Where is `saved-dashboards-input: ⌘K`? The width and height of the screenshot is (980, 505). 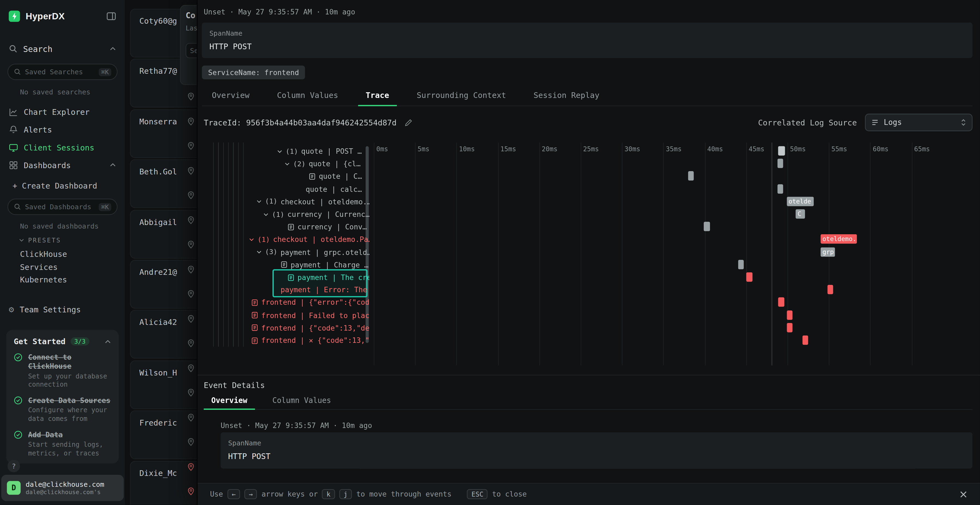 saved-dashboards-input: ⌘K is located at coordinates (62, 207).